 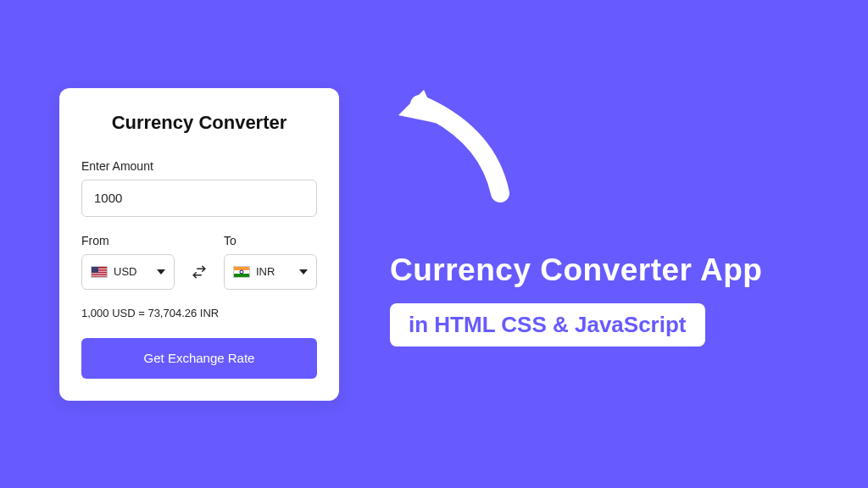 What do you see at coordinates (270, 272) in the screenshot?
I see `to-currency-select: INR` at bounding box center [270, 272].